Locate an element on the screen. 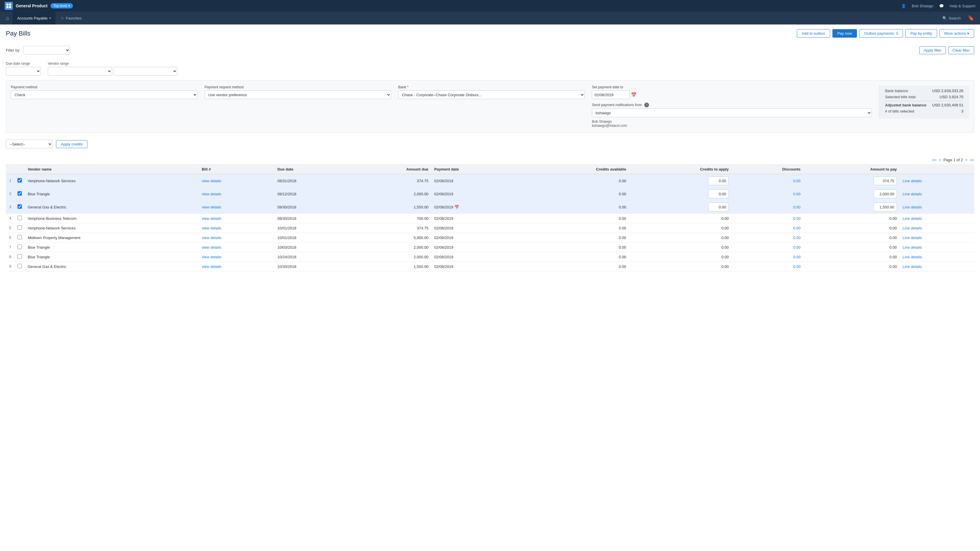  more-actions-button: More actions ▾ is located at coordinates (957, 33).